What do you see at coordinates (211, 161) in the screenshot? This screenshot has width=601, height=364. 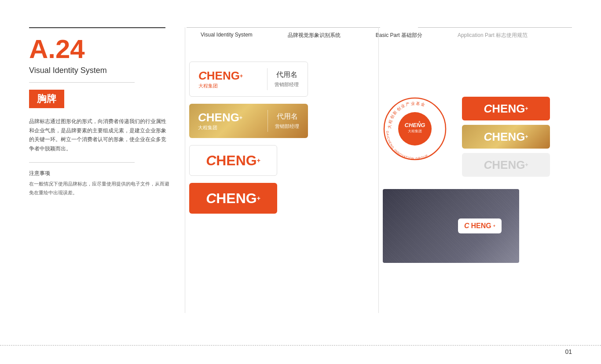 I see `cheng-c-sw: C` at bounding box center [211, 161].